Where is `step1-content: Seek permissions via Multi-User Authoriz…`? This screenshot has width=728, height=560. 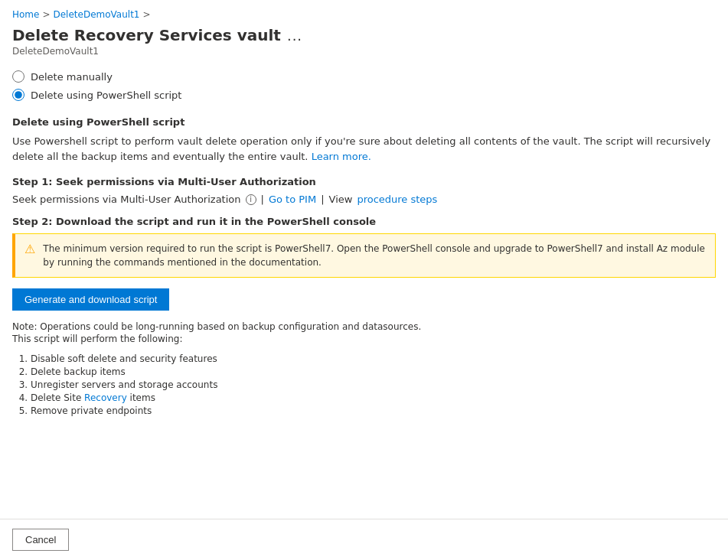 step1-content: Seek permissions via Multi-User Authoriz… is located at coordinates (364, 199).